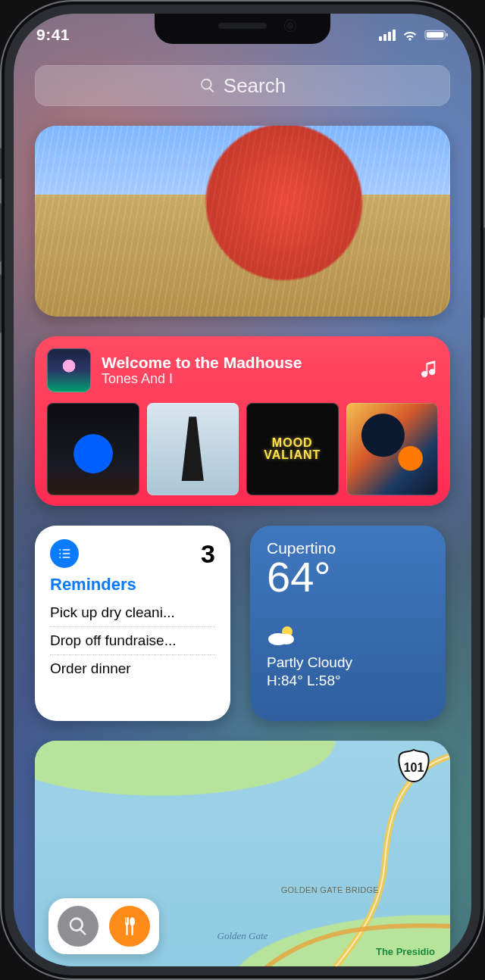 The width and height of the screenshot is (485, 980). Describe the element at coordinates (64, 554) in the screenshot. I see `reminders-list-icon` at that location.